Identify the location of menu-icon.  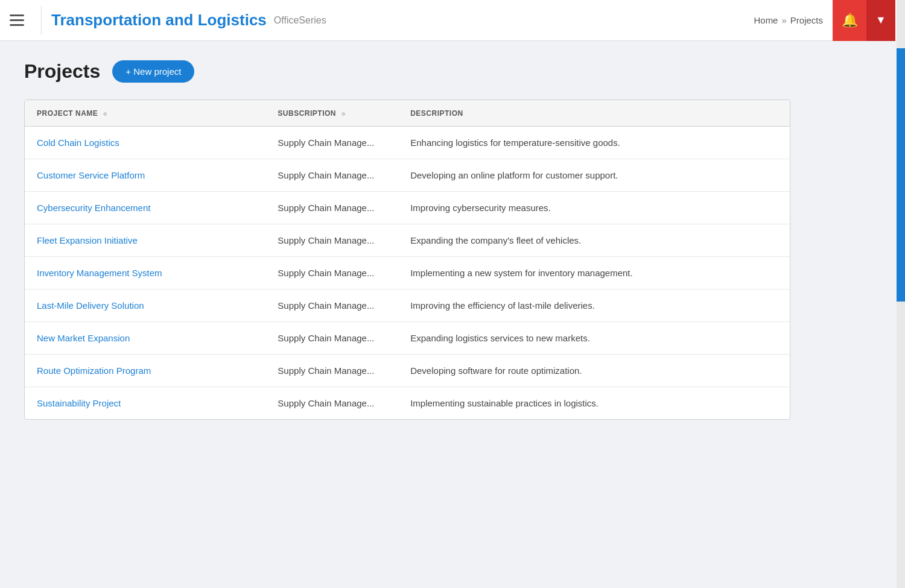
(21, 21).